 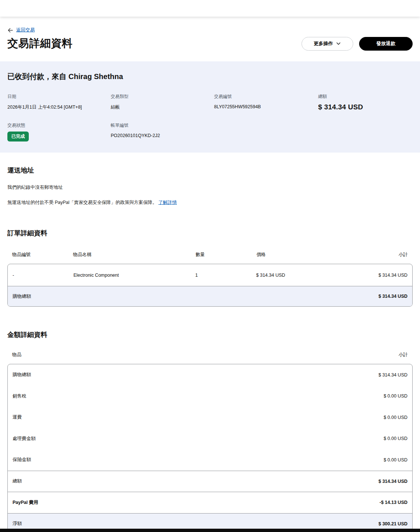 I want to click on amount-row-shipping: 運費 $ 0.00 USD, so click(x=210, y=417).